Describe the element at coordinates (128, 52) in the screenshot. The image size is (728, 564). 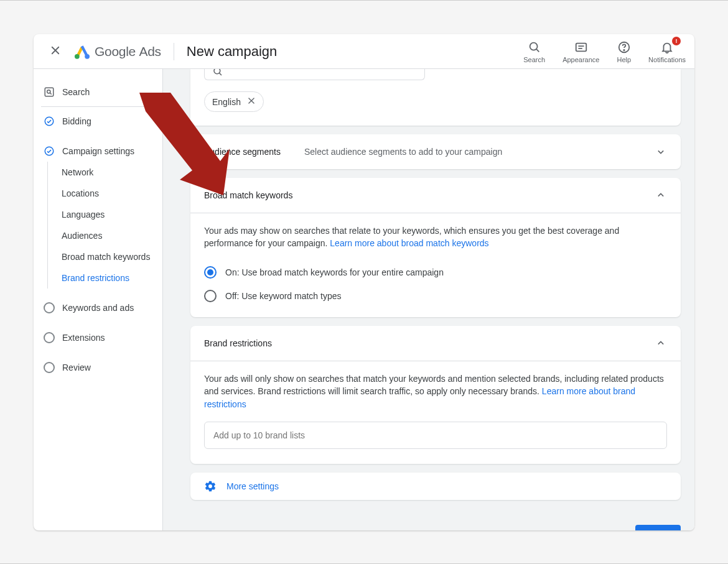
I see `brand-text: Google Ads` at that location.